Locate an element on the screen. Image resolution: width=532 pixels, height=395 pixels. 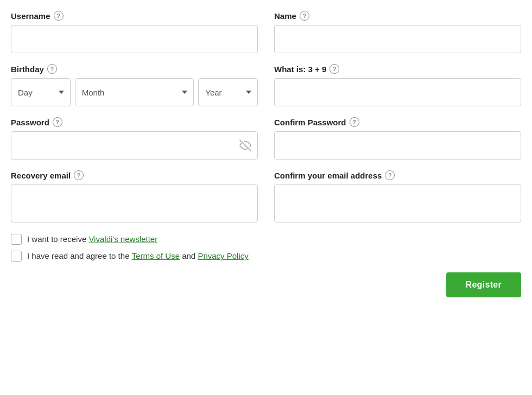
captcha-help-icon: ? is located at coordinates (334, 69).